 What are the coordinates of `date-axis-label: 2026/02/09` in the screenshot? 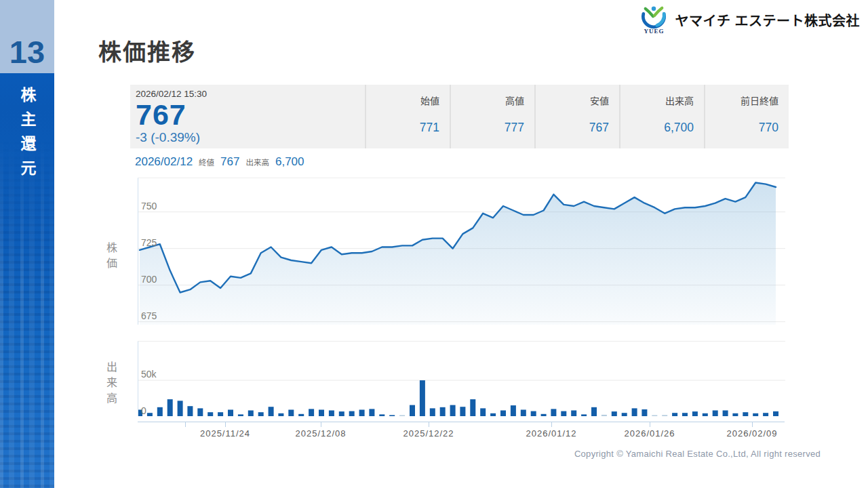 It's located at (751, 434).